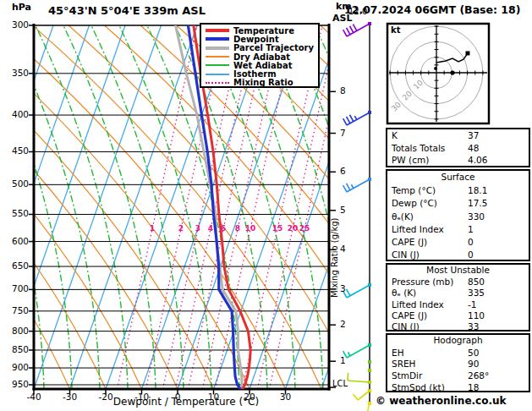  I want to click on mixing-ratio-line, so click(157, 207).